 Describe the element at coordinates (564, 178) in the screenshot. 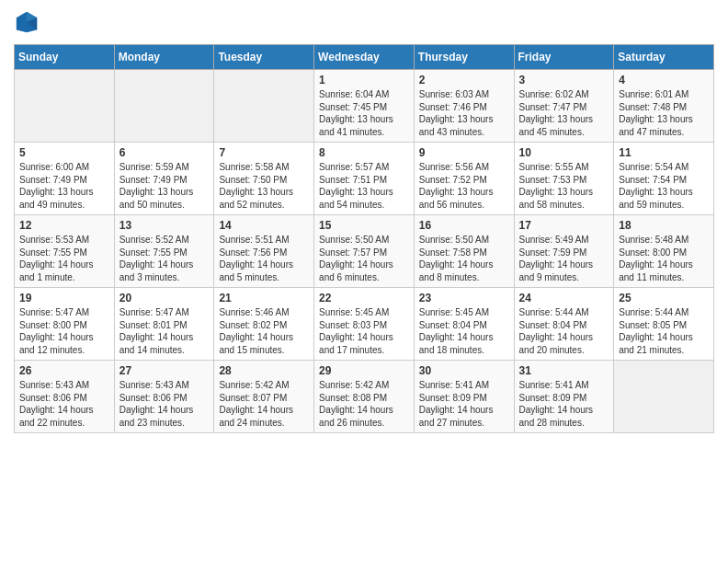

I see `calendar-cell: 10Sunrise: 5:55 AM Sunset: 7:53 PM Dayli…` at that location.